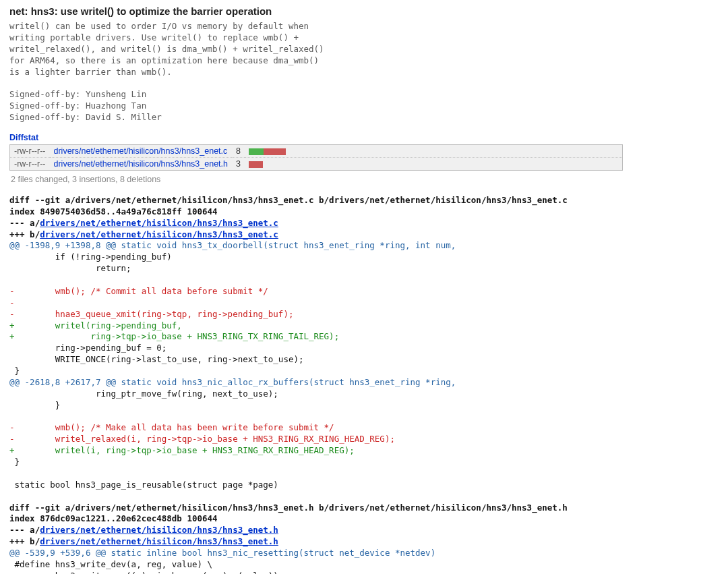 Image resolution: width=728 pixels, height=574 pixels. I want to click on diff-context-line: hns3_write_reg((a)->io_base, (reg), (val…, so click(144, 572).